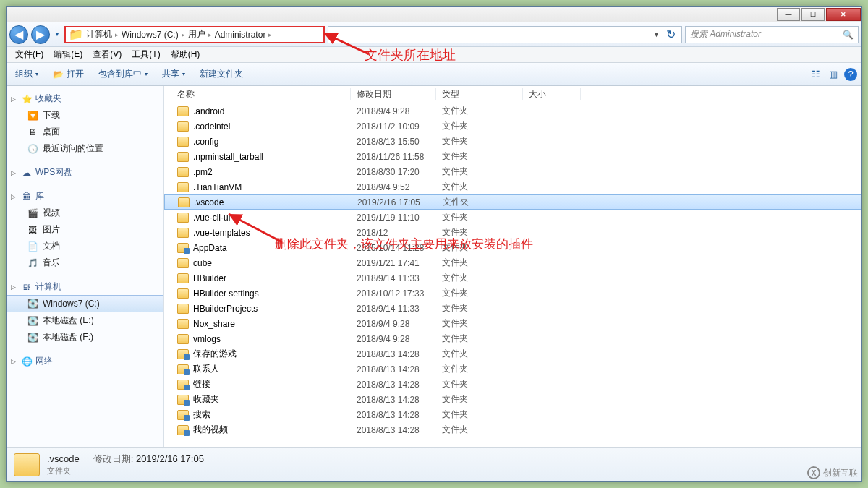 The image size is (868, 488). I want to click on col-date: 修改日期, so click(393, 94).